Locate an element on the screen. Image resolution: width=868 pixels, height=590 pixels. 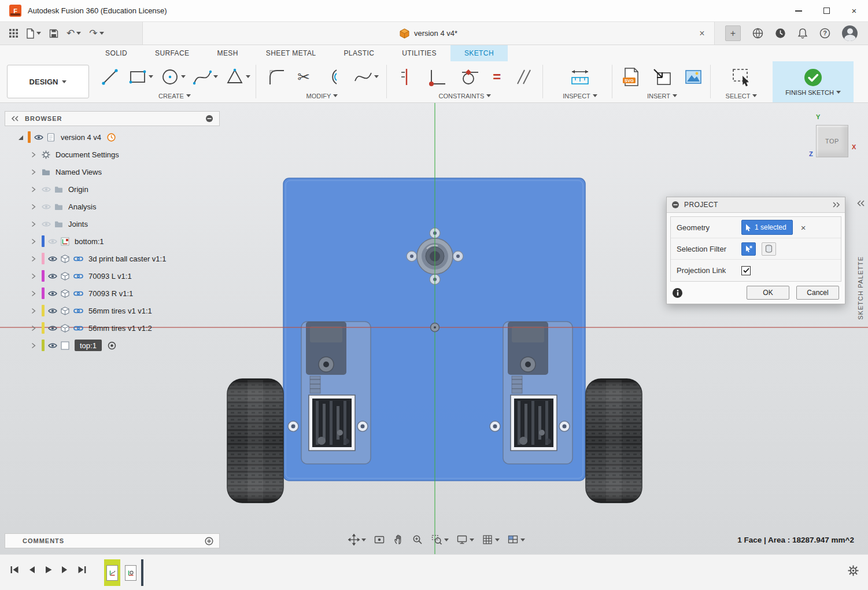
inspect-group-label: INSPECT is located at coordinates (580, 96).